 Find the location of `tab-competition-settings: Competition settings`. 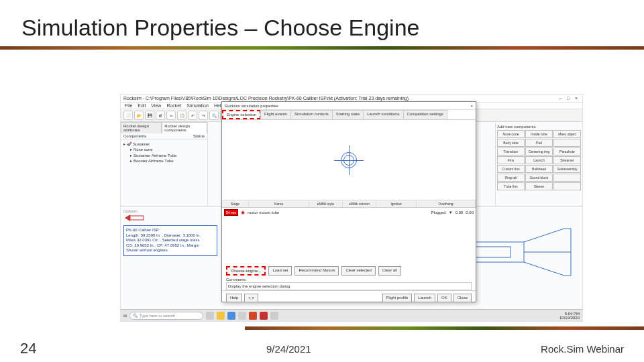

tab-competition-settings: Competition settings is located at coordinates (425, 115).